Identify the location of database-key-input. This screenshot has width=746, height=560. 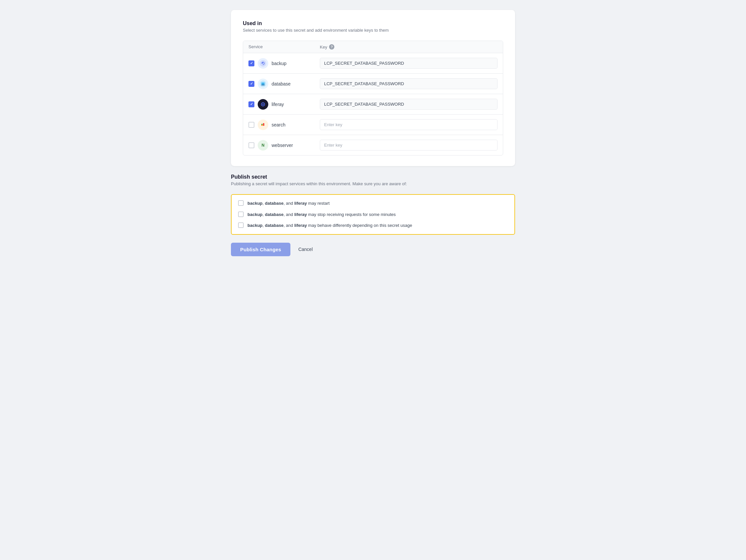
(409, 84).